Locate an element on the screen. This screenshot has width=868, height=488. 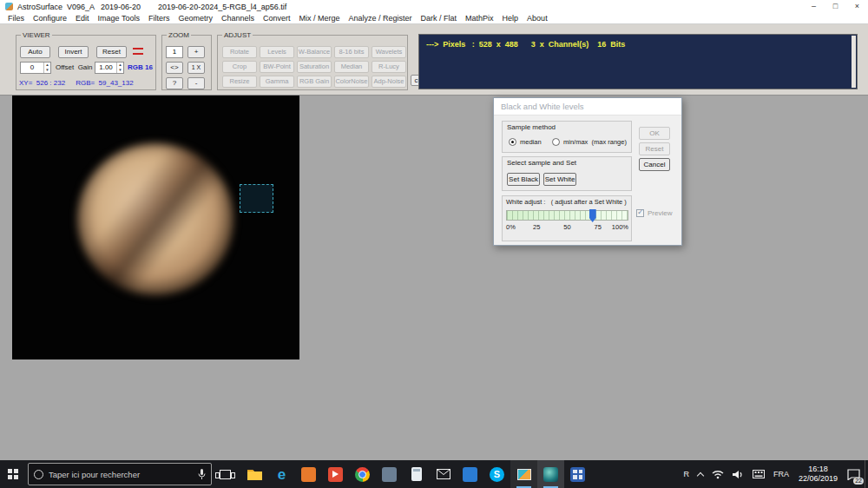
taskbar-icon-app-gray is located at coordinates (389, 474).